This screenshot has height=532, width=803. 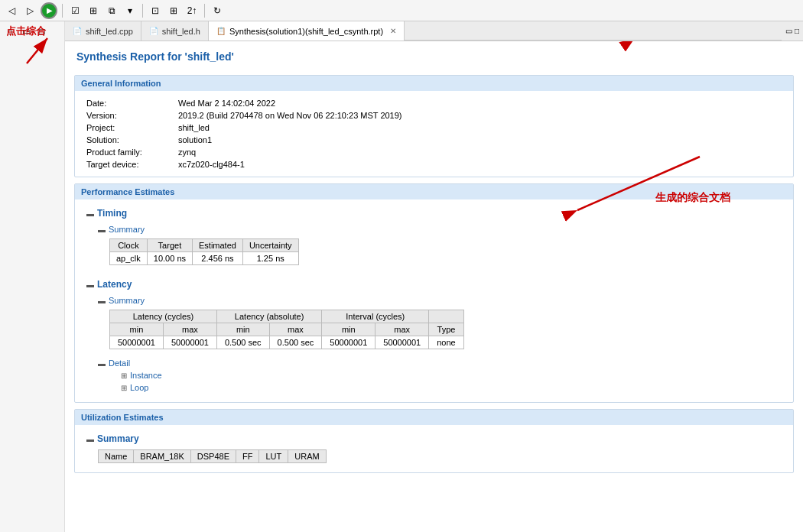 I want to click on tab-rpt-icon: 📋, so click(x=221, y=31).